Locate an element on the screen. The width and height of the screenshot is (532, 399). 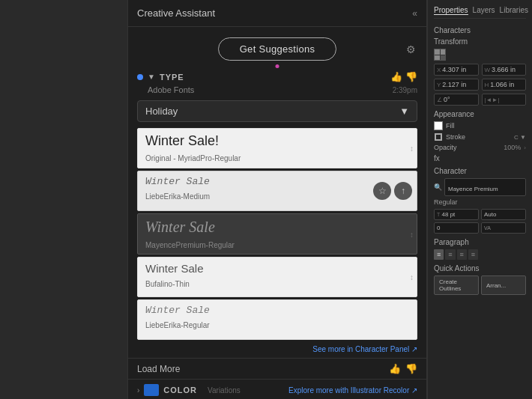
fill-row: Fill is located at coordinates (480, 126).